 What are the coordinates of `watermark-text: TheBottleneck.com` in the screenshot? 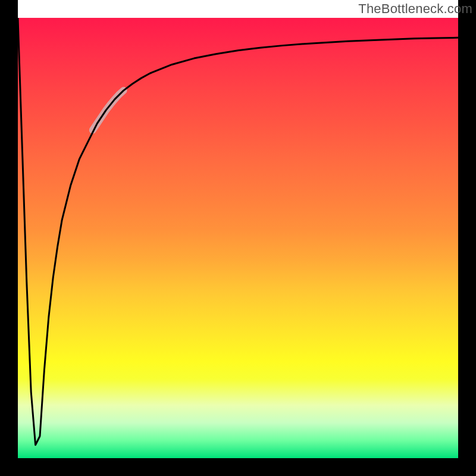 It's located at (415, 9).